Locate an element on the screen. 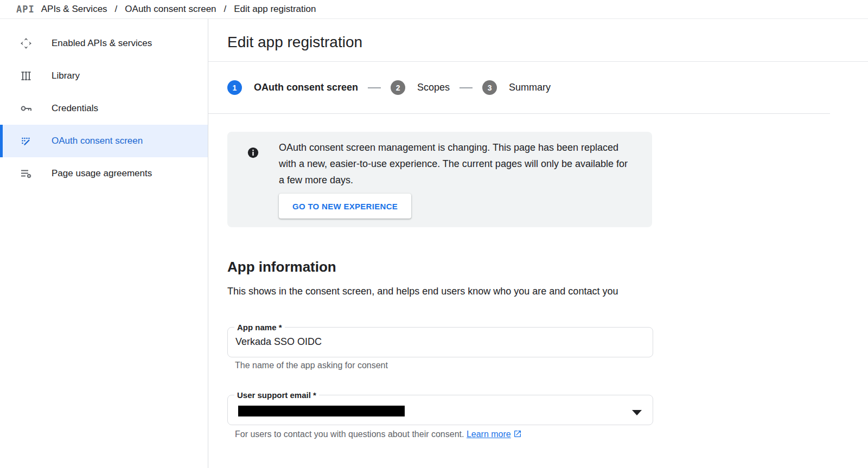 The width and height of the screenshot is (868, 468). user-support-email-select: User support email * is located at coordinates (441, 410).